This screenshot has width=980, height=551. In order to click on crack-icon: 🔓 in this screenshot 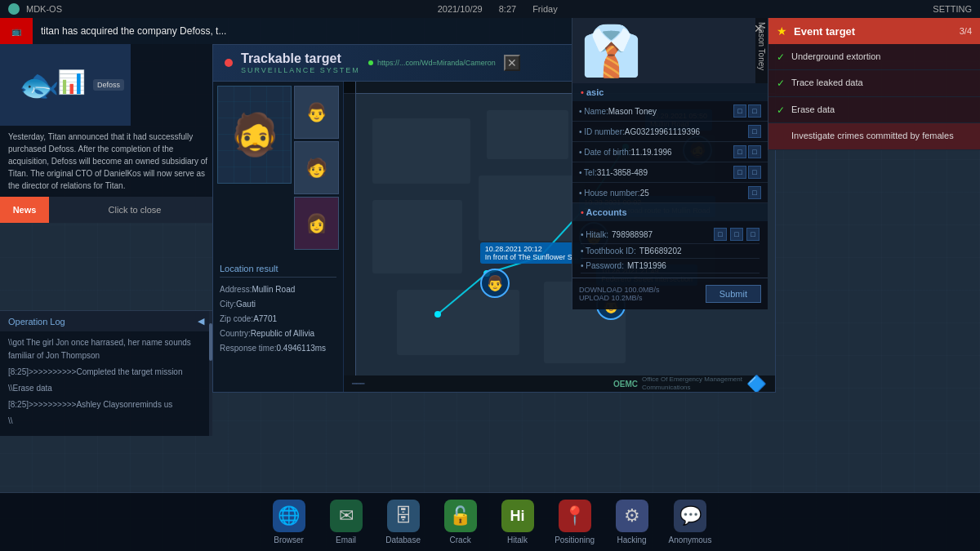, I will do `click(461, 516)`.